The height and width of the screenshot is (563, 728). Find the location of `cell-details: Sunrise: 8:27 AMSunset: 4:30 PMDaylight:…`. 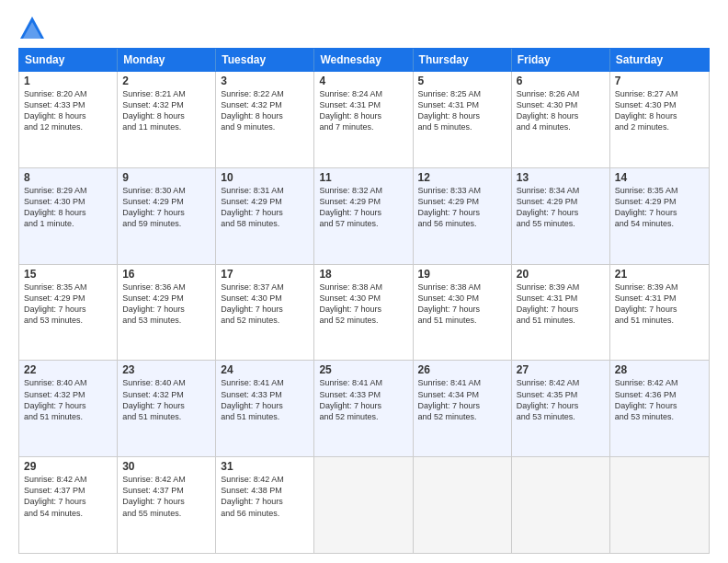

cell-details: Sunrise: 8:27 AMSunset: 4:30 PMDaylight:… is located at coordinates (660, 110).